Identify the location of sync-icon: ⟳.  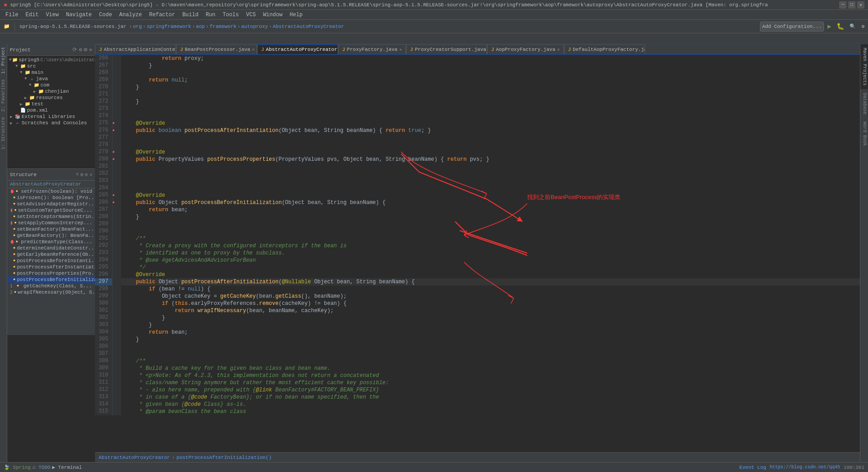
(75, 50).